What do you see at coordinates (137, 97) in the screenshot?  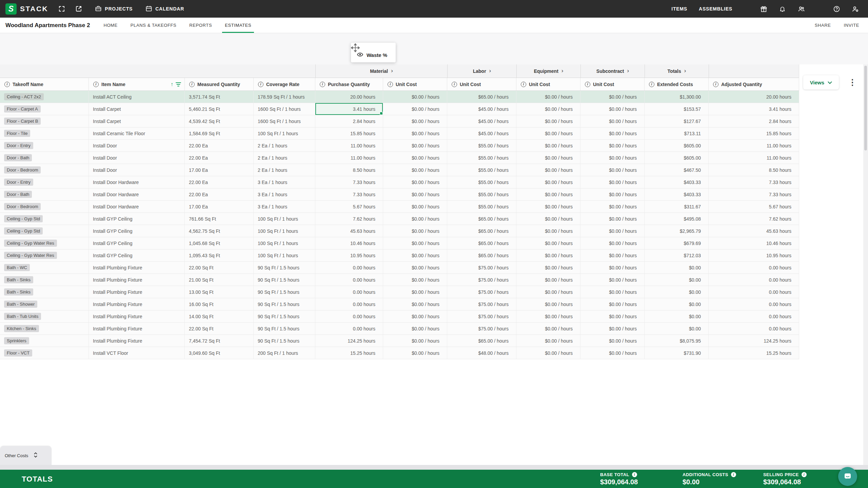 I see `cell-item-name: Install ACT Ceiling` at bounding box center [137, 97].